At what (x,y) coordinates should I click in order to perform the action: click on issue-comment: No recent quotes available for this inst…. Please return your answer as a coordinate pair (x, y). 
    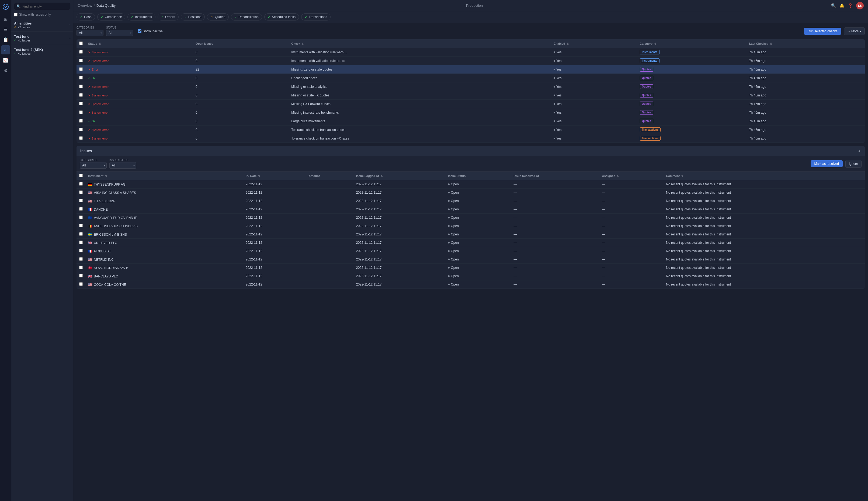
    Looking at the image, I should click on (764, 285).